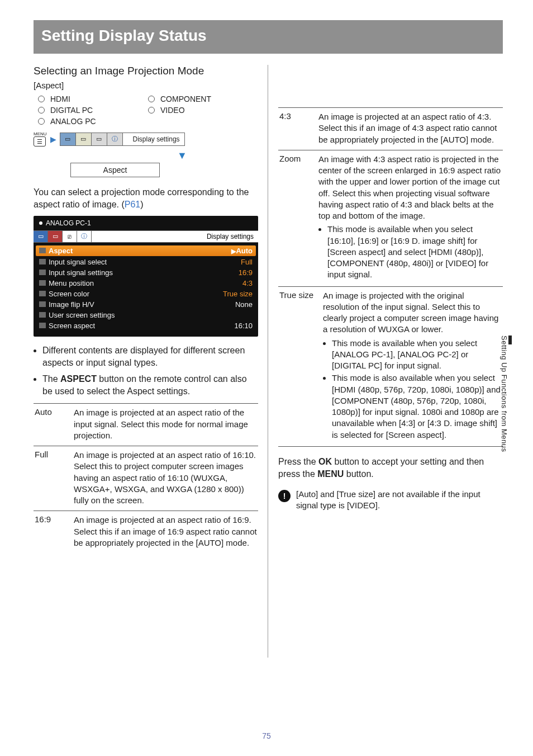  I want to click on chevron-right-icon: ▶, so click(54, 139).